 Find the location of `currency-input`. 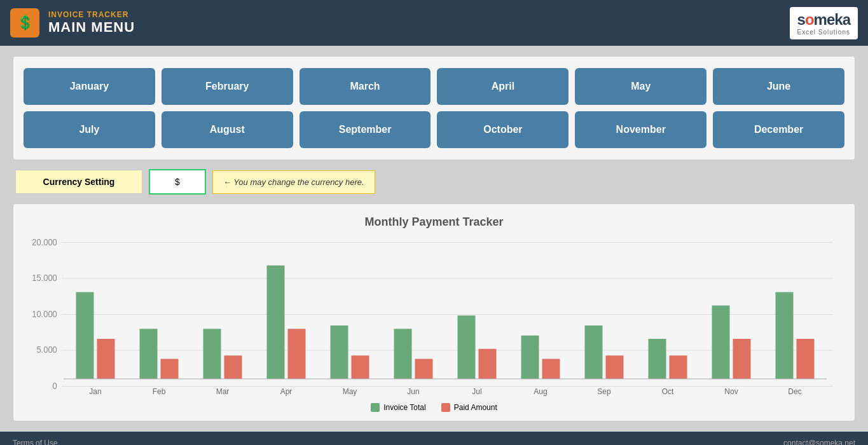

currency-input is located at coordinates (177, 182).